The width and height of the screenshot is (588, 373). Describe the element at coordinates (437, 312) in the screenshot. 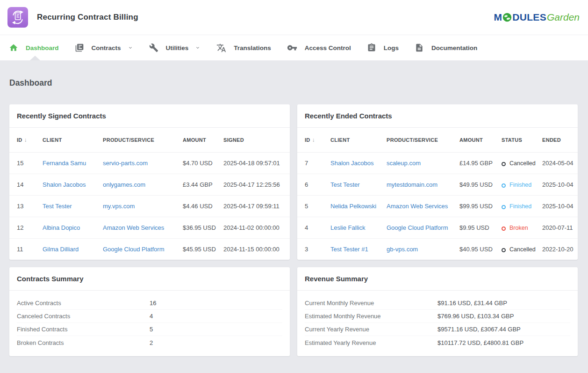

I see `revenue-summary-panel: Revenue Summary Current Monthly Revenue …` at that location.